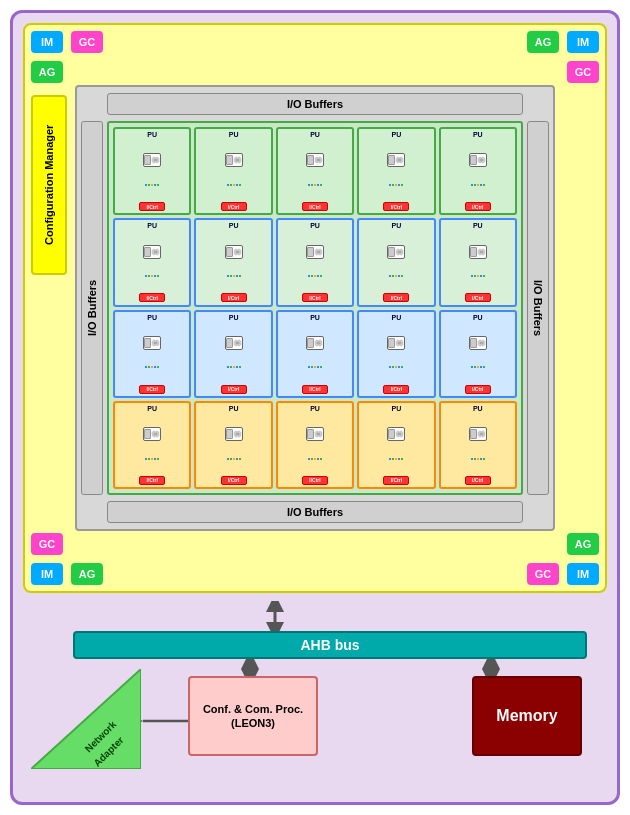 Image resolution: width=630 pixels, height=815 pixels. What do you see at coordinates (583, 574) in the screenshot?
I see `badge-im-bot-right: IM` at bounding box center [583, 574].